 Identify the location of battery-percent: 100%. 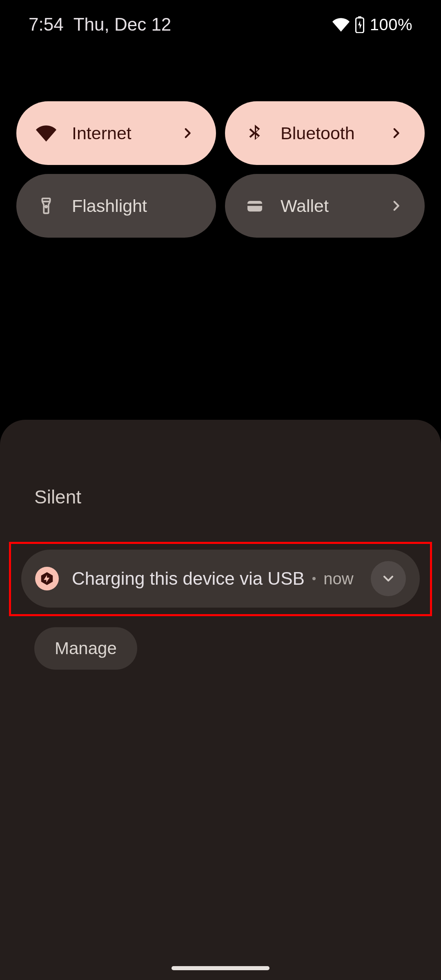
(391, 24).